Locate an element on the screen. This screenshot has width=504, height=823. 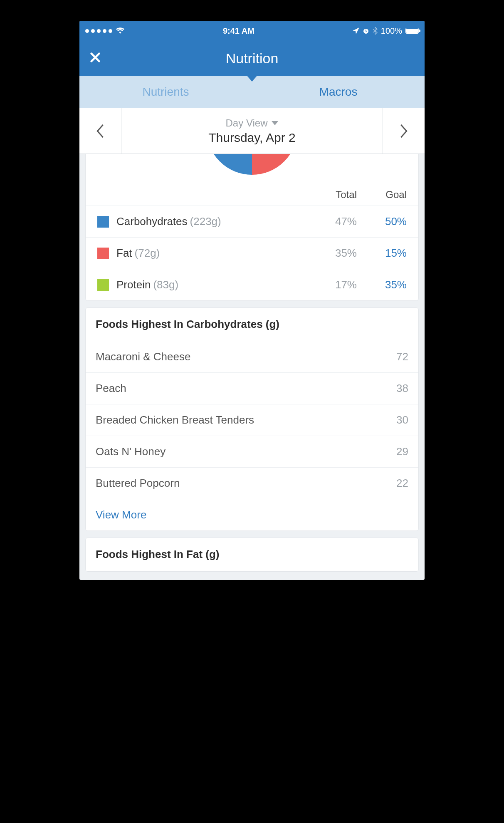
food-value: 22 is located at coordinates (403, 483).